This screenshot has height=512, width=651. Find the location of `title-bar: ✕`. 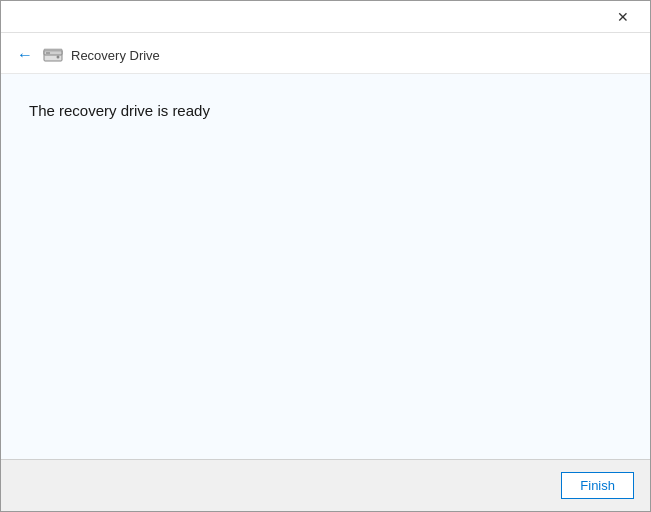

title-bar: ✕ is located at coordinates (326, 17).